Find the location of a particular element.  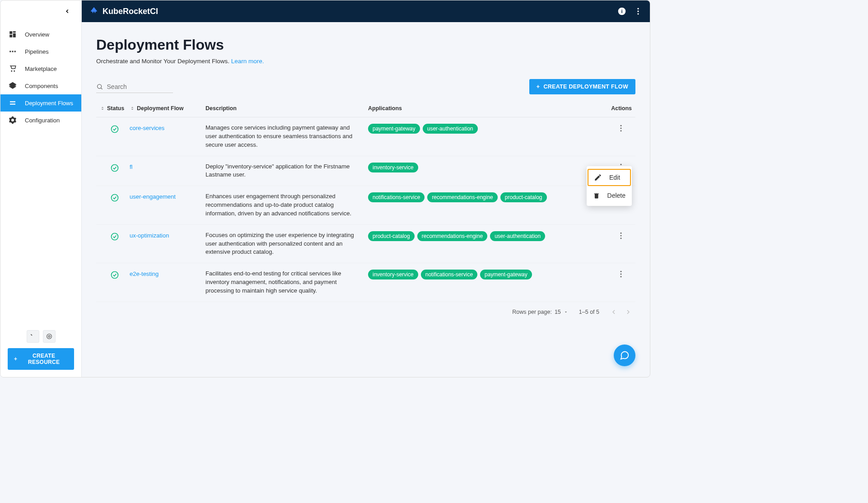

flow-name-link: ux-optimization is located at coordinates (168, 235).